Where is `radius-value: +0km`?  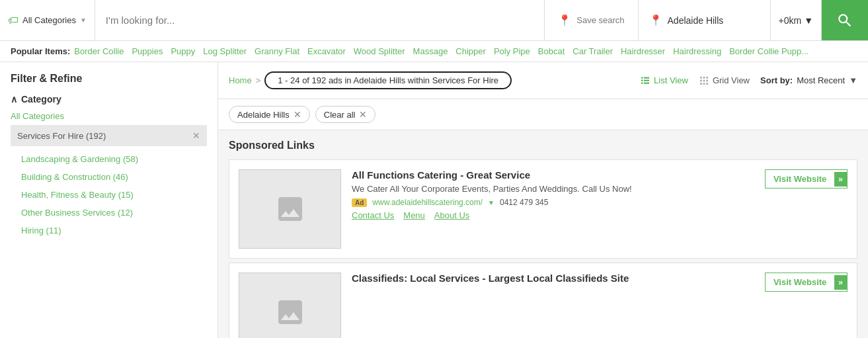 radius-value: +0km is located at coordinates (791, 21).